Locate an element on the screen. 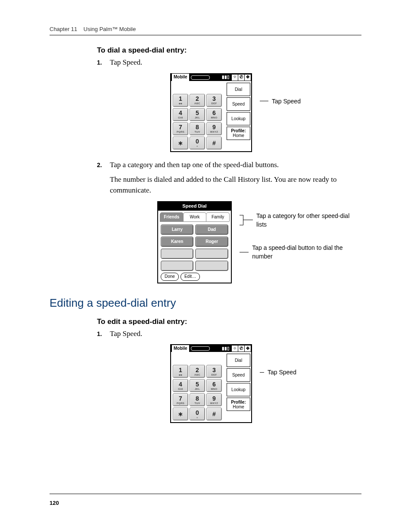  figure-mobile-dialer-2: Mobile ▮▮▯ ⁘ ✆ ✥ 1ꙩꙩ is located at coordinates (266, 383).